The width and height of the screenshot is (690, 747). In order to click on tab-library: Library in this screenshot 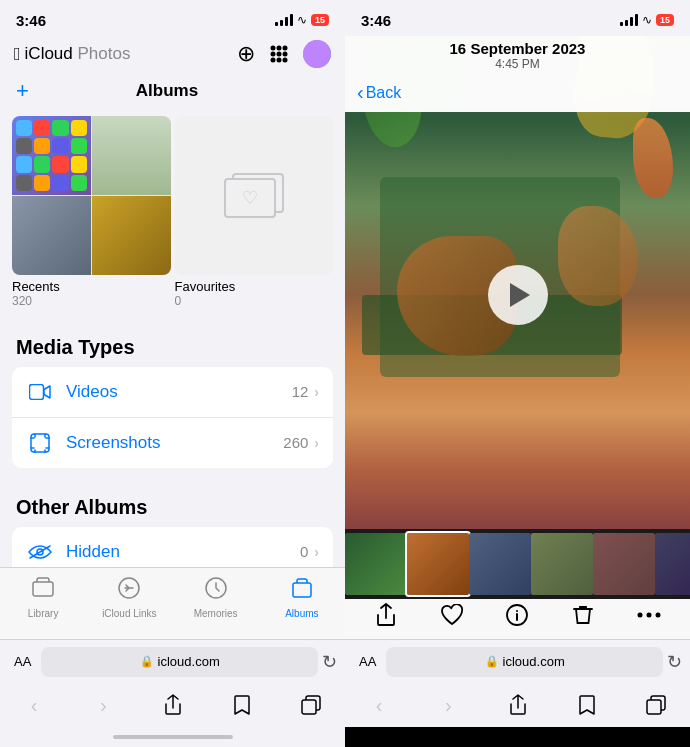, I will do `click(43, 598)`.